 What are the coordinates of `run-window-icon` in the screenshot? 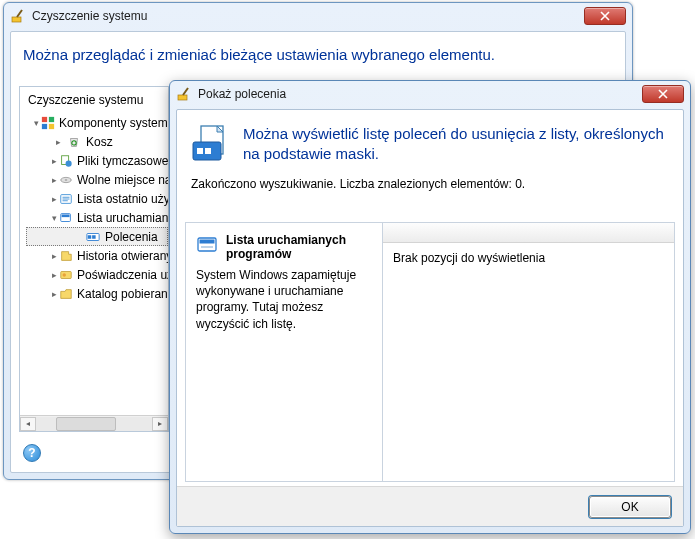 It's located at (207, 245).